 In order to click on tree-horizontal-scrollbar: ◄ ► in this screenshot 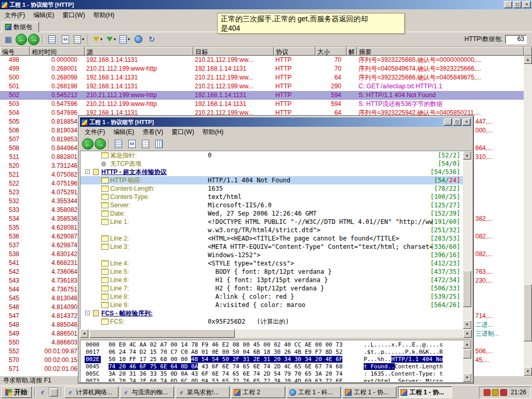, I will do `click(276, 334)`.